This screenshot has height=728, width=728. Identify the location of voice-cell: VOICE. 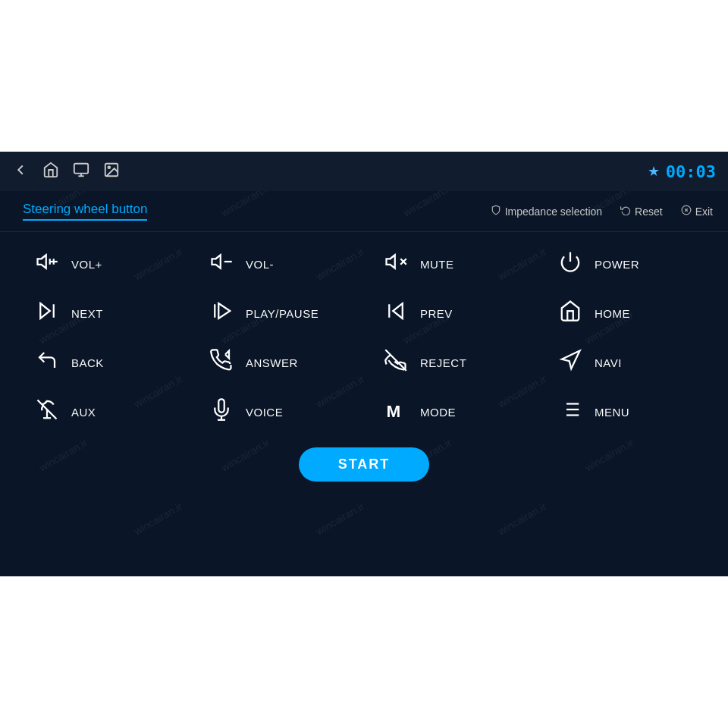
(277, 413).